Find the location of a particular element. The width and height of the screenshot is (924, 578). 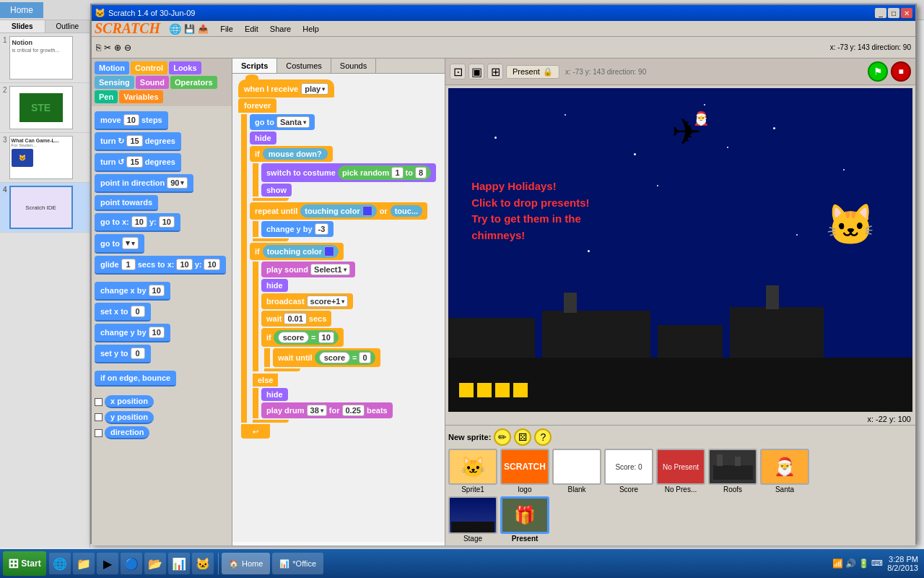

sprite-score: Score: 0 Score is located at coordinates (629, 471).